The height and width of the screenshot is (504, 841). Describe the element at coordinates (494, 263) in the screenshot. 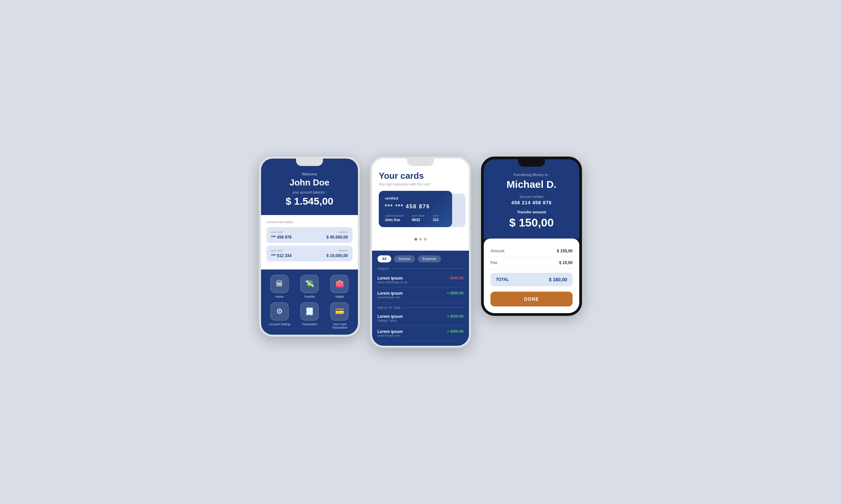

I see `fee-label: Fee` at that location.